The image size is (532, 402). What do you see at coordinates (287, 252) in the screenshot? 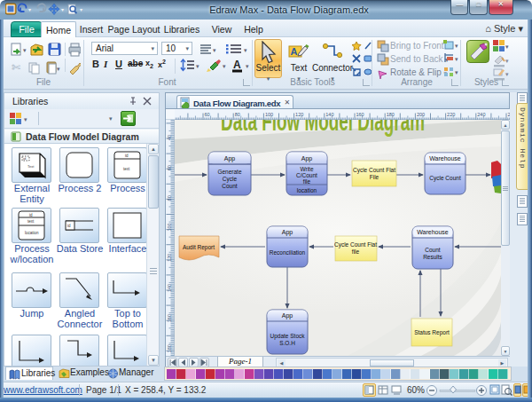
I see `svg-text: Reconciliation` at bounding box center [287, 252].